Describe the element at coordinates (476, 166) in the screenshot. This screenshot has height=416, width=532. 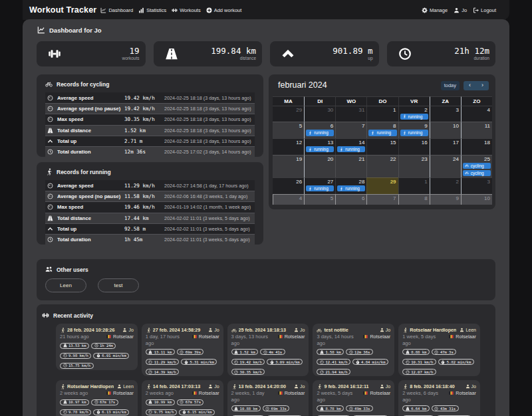
I see `calendar-day-cell: 25 cycling cycling` at that location.